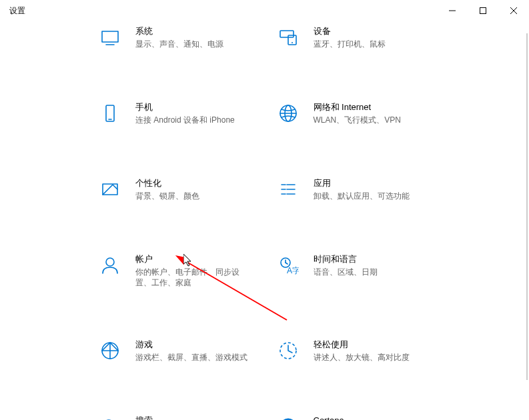  What do you see at coordinates (110, 265) in the screenshot?
I see `accounts-icon` at bounding box center [110, 265].